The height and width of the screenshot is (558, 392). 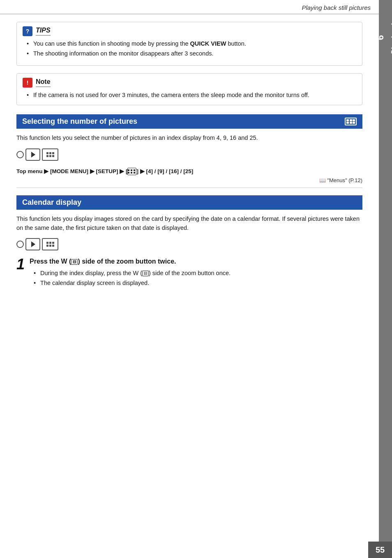 What do you see at coordinates (20, 155) in the screenshot?
I see `mode-circle-icon` at bounding box center [20, 155].